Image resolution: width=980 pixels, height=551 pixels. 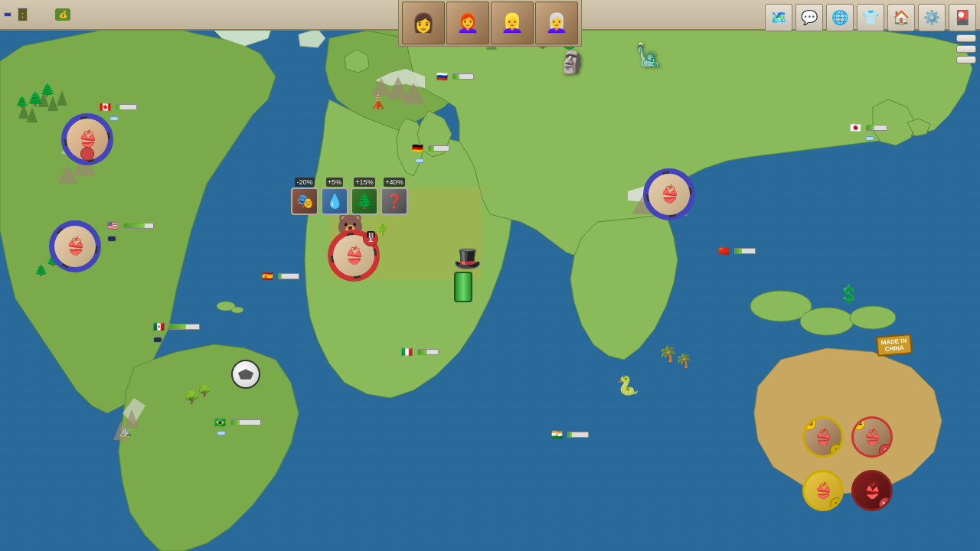 I want to click on bonus-row: -20% 🎭 +5% 💧 +15% 🌲 +40% ❓, so click(x=349, y=196).